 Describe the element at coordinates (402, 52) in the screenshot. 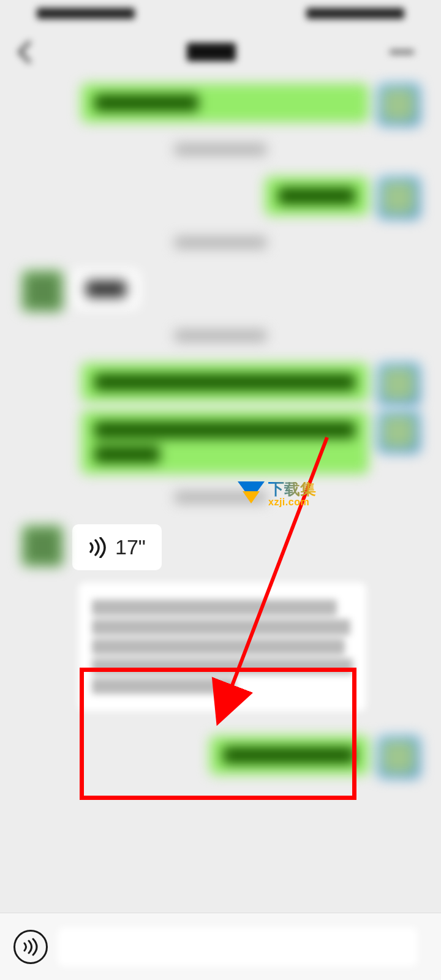

I see `more-button` at that location.